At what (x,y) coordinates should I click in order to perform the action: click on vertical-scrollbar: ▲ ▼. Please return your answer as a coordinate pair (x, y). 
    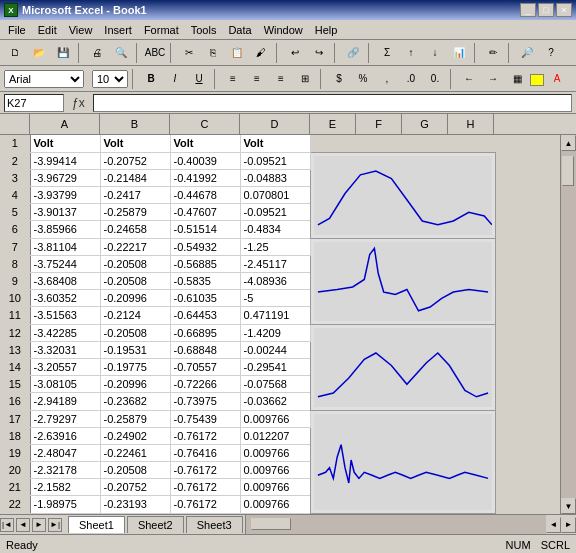
    Looking at the image, I should click on (568, 324).